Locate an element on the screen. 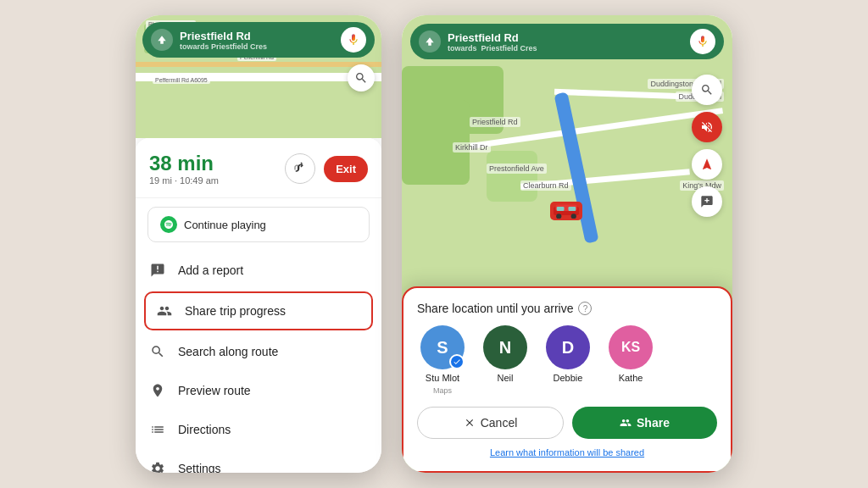  mic-button is located at coordinates (353, 40).